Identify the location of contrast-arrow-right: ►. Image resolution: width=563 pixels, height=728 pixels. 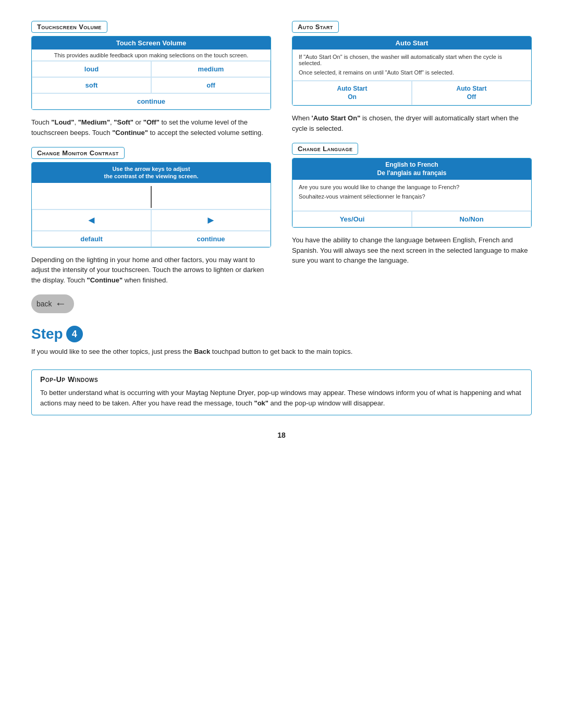
(211, 220).